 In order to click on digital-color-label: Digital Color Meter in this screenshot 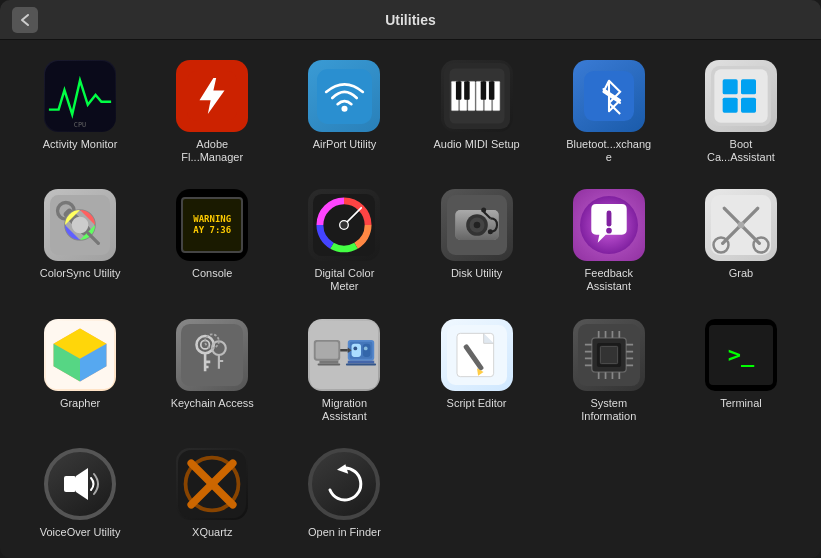, I will do `click(344, 280)`.